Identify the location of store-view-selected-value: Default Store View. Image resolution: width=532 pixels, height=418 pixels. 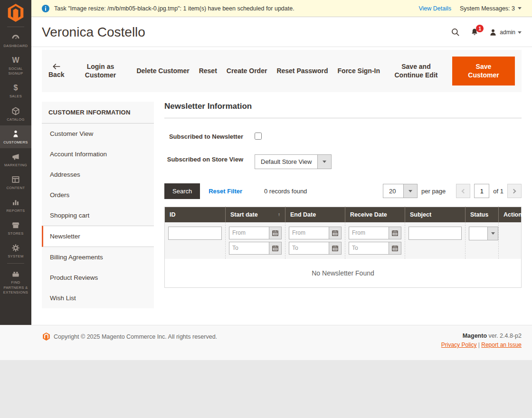
(286, 162).